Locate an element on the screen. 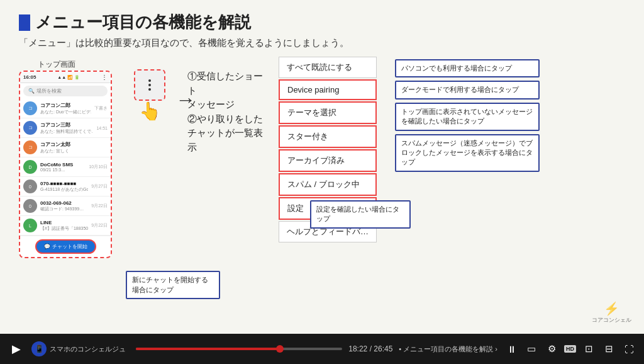 This screenshot has height=364, width=644. avatar-3: D is located at coordinates (30, 167).